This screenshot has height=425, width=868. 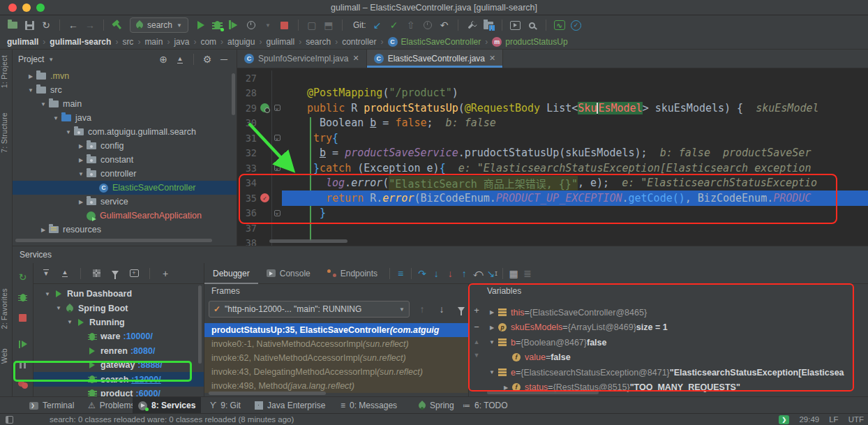 What do you see at coordinates (318, 42) in the screenshot?
I see `breadcrumb-item: search` at bounding box center [318, 42].